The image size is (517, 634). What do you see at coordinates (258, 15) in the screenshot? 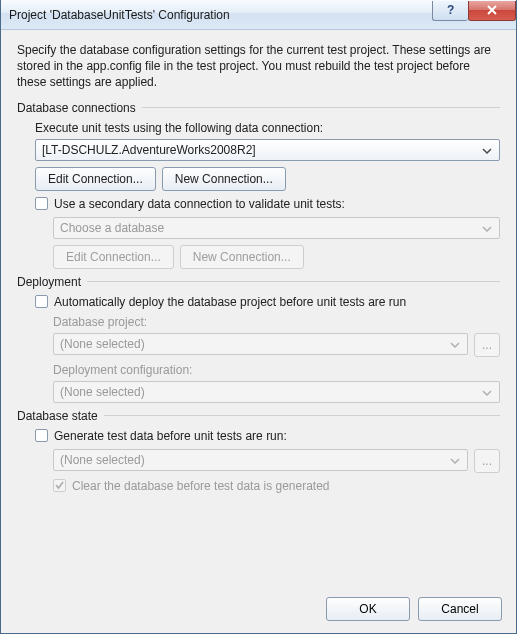
I see `titlebar: Project 'DatabaseUnitTests' Configuratio…` at bounding box center [258, 15].